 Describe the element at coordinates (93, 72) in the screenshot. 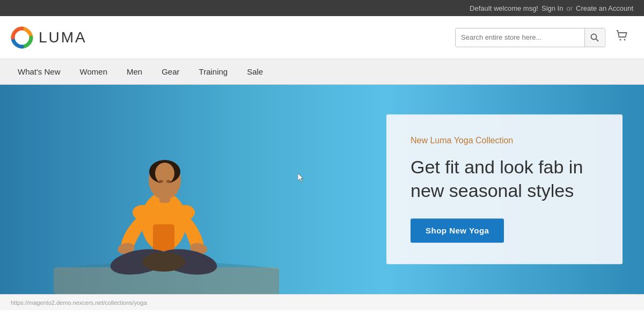

I see `nav-item-women: Women` at that location.